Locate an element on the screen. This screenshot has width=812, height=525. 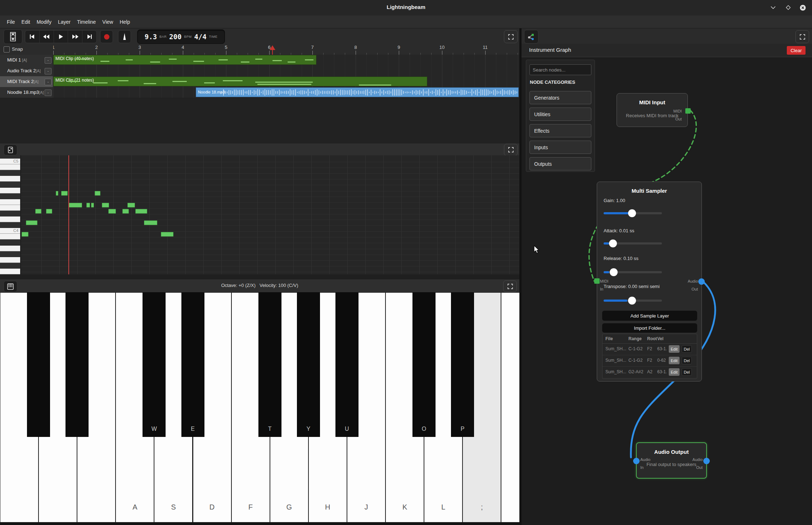
midi-out-port is located at coordinates (688, 111).